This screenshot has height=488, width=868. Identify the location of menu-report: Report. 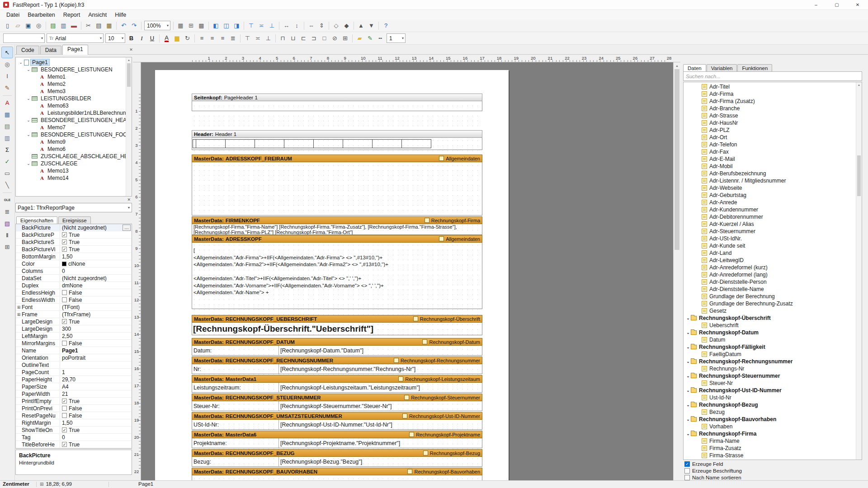
(72, 15).